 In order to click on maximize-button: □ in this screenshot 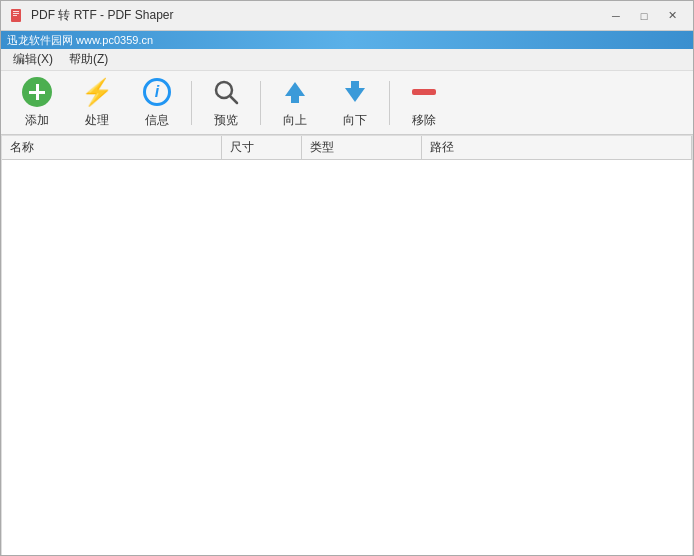, I will do `click(644, 16)`.